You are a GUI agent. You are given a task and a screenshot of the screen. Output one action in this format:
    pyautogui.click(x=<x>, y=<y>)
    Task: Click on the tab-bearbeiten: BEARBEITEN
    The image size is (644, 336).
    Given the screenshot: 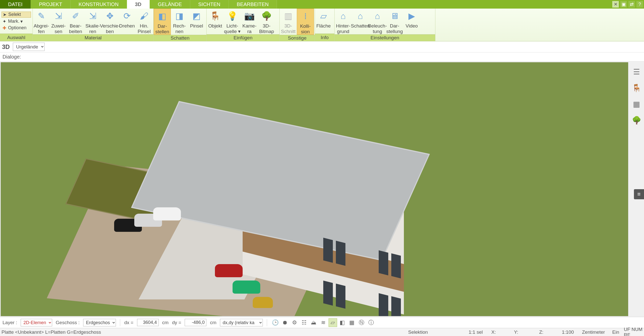 What is the action you would take?
    pyautogui.click(x=253, y=4)
    